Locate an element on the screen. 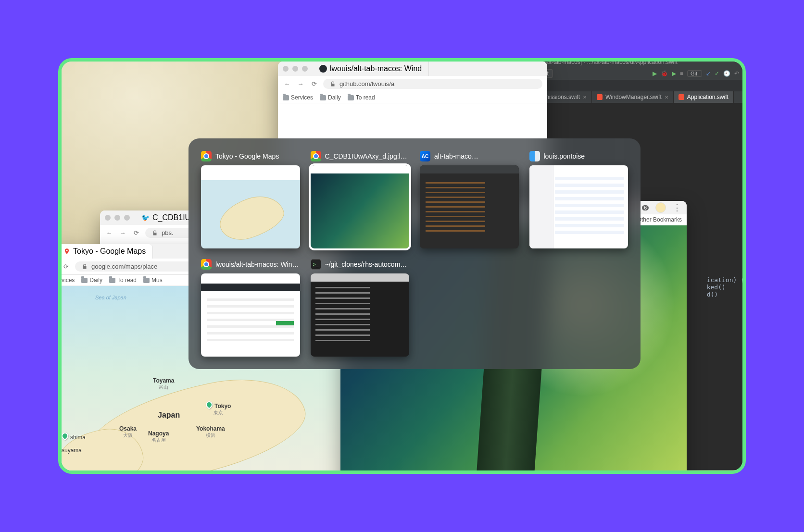  profile-avatar is located at coordinates (661, 208).